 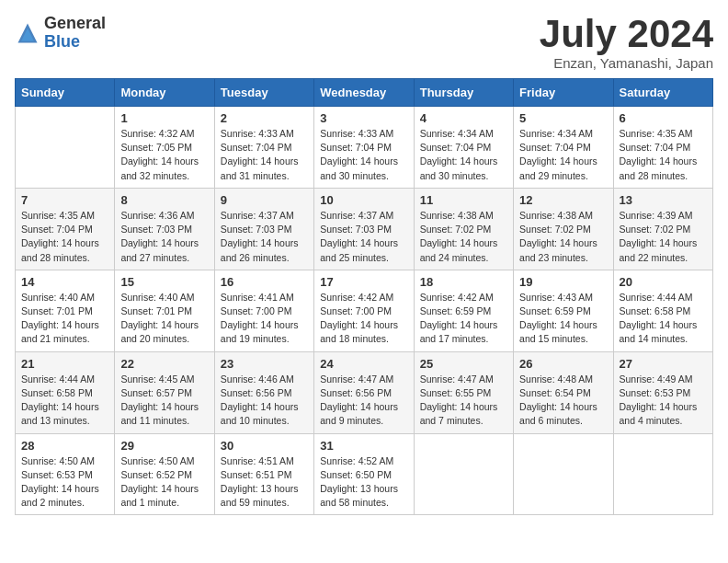 I want to click on day-cell: 24Sunrise: 4:47 AM Sunset: 6:56 PM Dayli…, so click(x=364, y=392).